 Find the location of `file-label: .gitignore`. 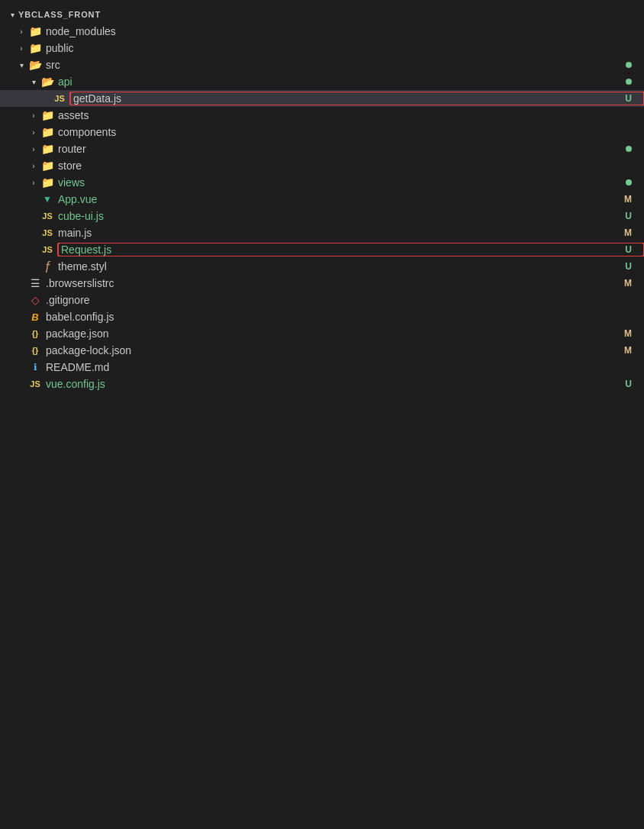

file-label: .gitignore is located at coordinates (345, 300).